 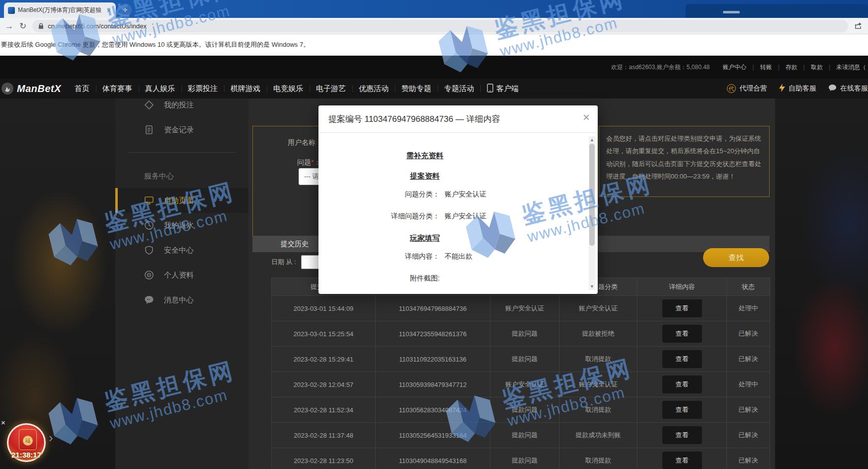 I want to click on modal-close-icon: ×, so click(x=586, y=117).